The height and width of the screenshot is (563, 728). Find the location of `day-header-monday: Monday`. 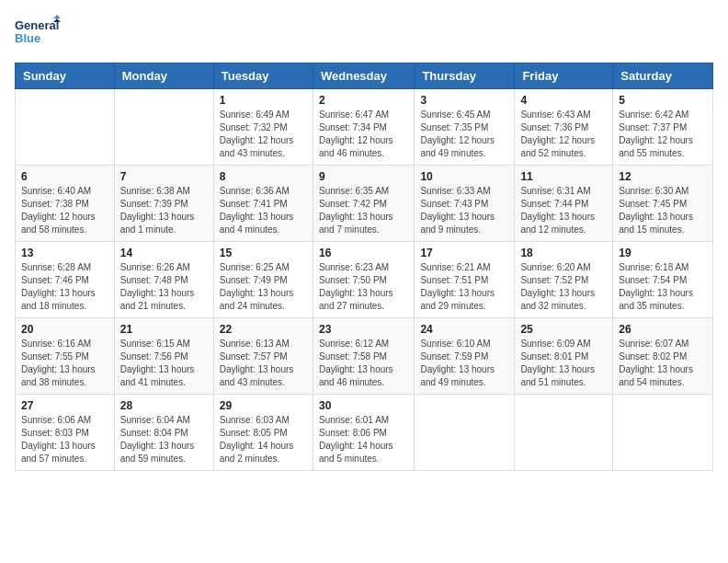

day-header-monday: Monday is located at coordinates (164, 76).